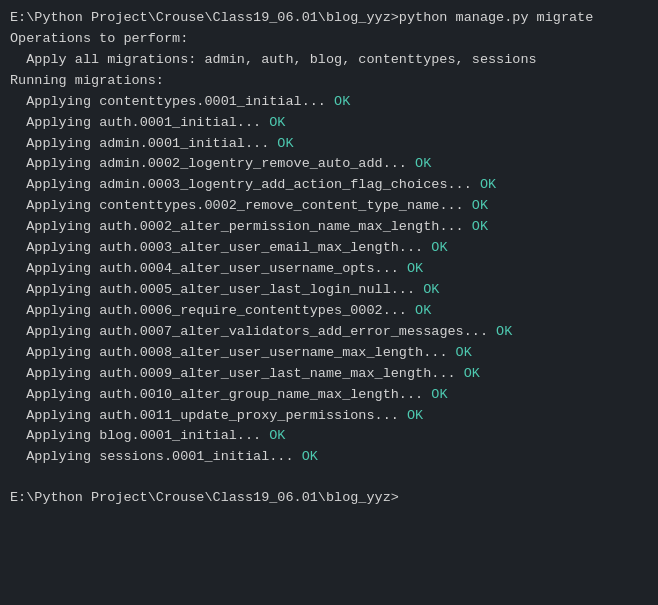 This screenshot has height=605, width=658. What do you see at coordinates (329, 164) in the screenshot?
I see `migration-line: Applying admin.0002_logentry_remove_auto…` at bounding box center [329, 164].